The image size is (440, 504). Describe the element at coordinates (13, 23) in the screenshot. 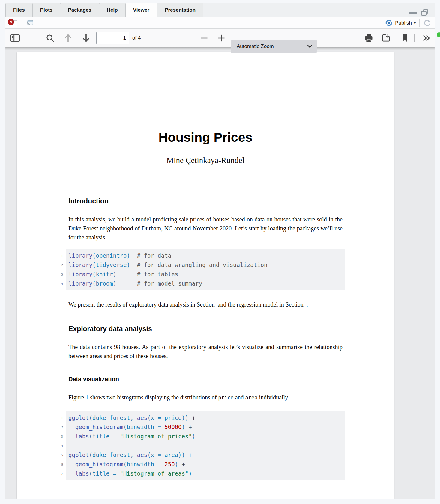

I see `clear-viewer-button: ✕` at that location.